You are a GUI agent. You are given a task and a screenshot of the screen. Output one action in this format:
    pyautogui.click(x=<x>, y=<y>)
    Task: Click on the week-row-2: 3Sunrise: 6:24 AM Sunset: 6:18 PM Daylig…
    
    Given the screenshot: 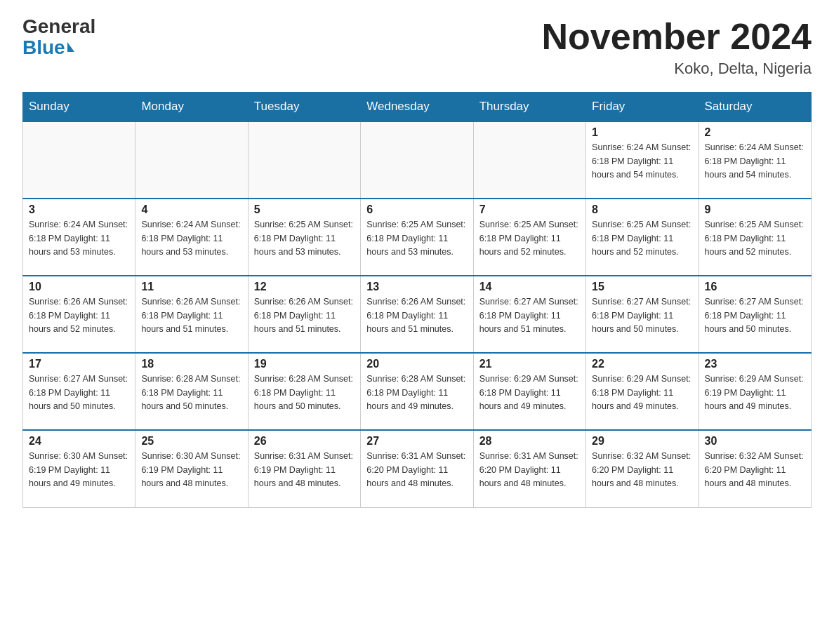 What is the action you would take?
    pyautogui.click(x=417, y=237)
    